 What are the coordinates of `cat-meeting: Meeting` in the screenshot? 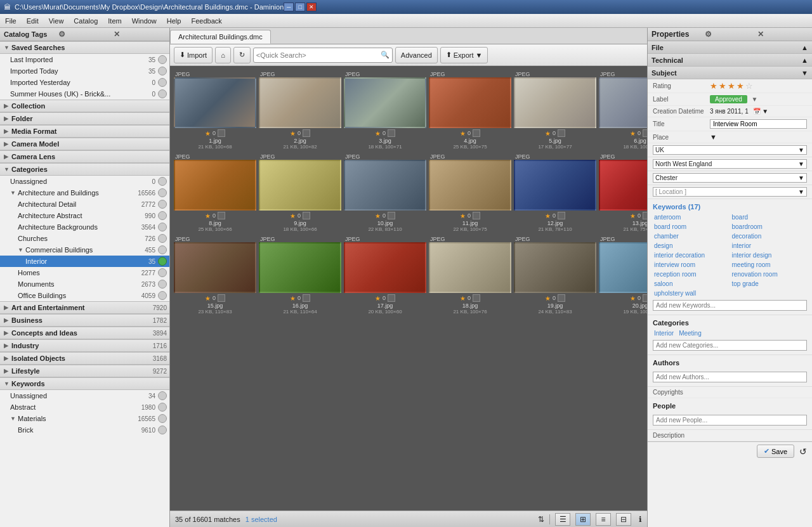 It's located at (690, 334).